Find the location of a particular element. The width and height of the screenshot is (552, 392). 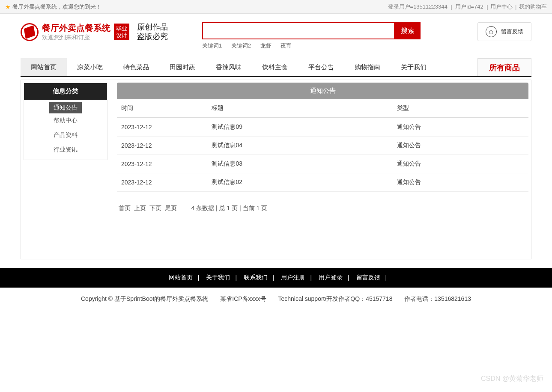

icp-text: 某省ICP备xxxx号 is located at coordinates (243, 299).